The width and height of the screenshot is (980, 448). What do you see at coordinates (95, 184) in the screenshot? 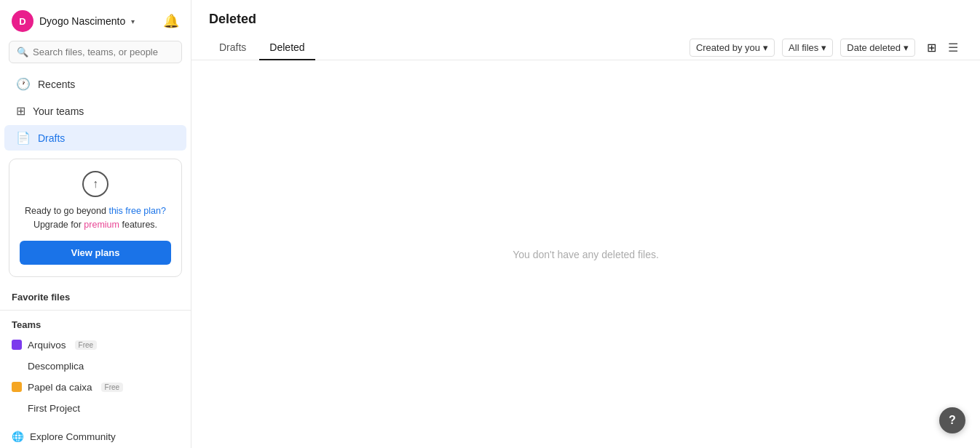
I see `upload-icon: ↑` at bounding box center [95, 184].